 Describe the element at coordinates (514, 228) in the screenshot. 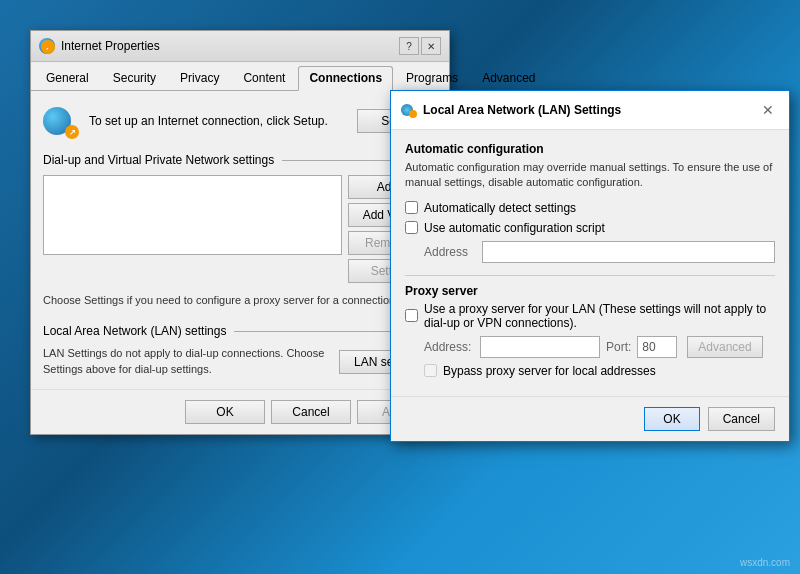

I see `auto-script-label: Use automatic configuration script` at that location.